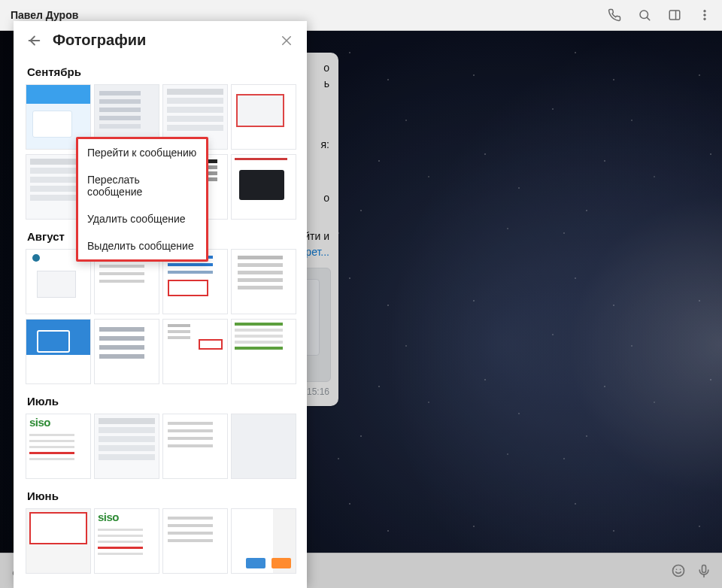  I want to click on ctx-delete-message: Удалить сообщение, so click(142, 219).